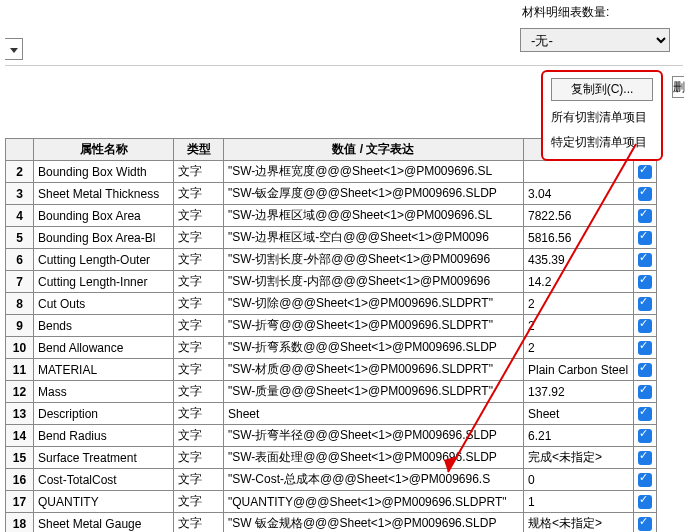 The height and width of the screenshot is (532, 688). I want to click on table-row: 15Surface Treatment文字"SW-表面处理@@@Sheet<1>…, so click(332, 458).